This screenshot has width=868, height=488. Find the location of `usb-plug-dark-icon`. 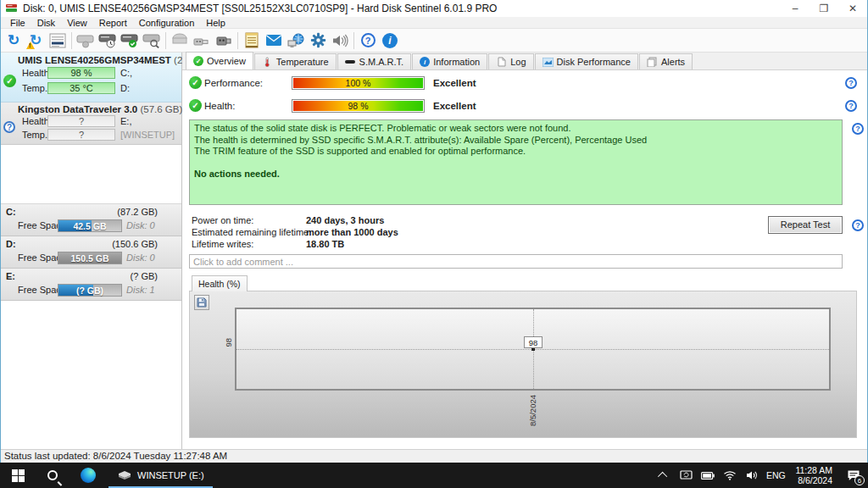

usb-plug-dark-icon is located at coordinates (224, 41).